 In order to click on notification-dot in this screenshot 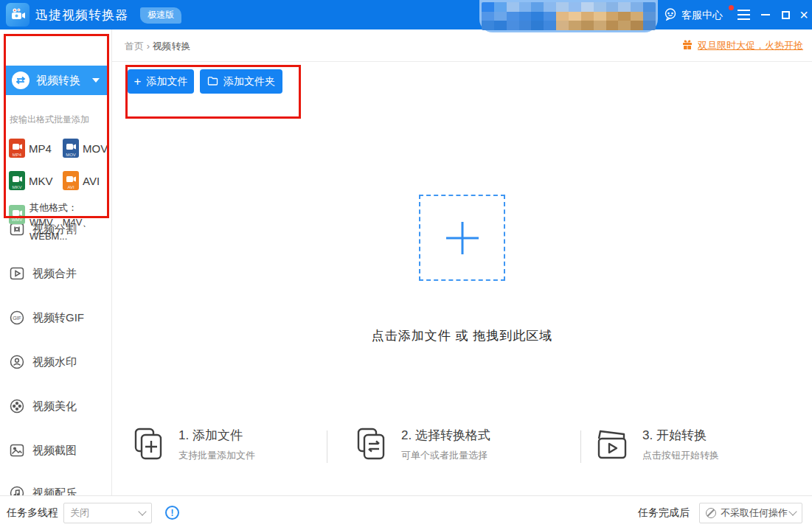, I will do `click(732, 7)`.